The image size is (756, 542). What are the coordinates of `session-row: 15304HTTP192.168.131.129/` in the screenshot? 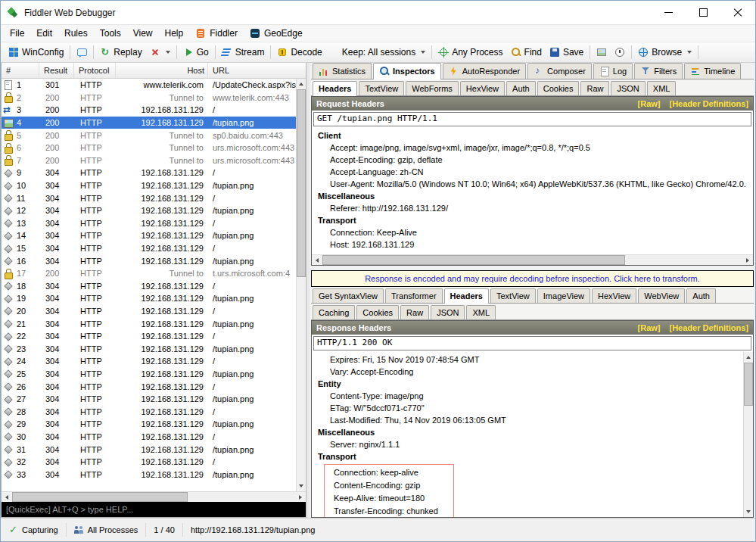 It's located at (148, 248).